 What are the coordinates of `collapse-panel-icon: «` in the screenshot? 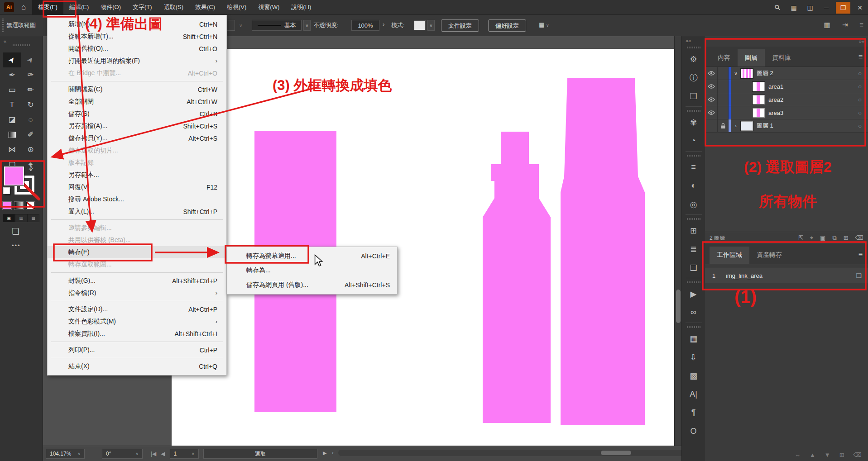 It's located at (5, 41).